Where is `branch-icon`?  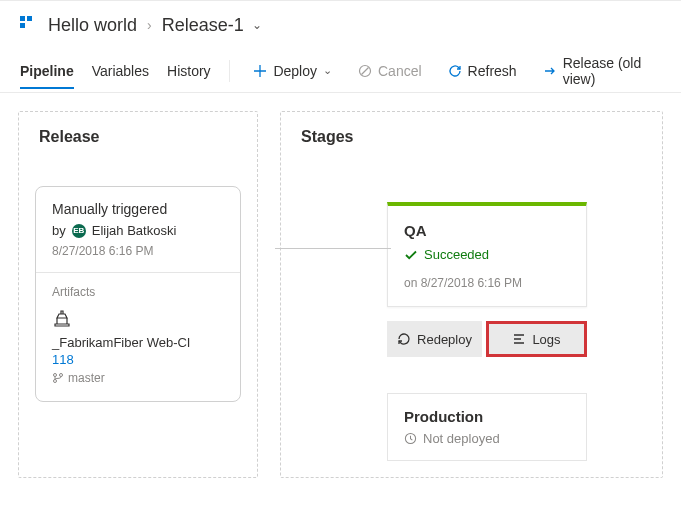
branch-icon is located at coordinates (58, 378).